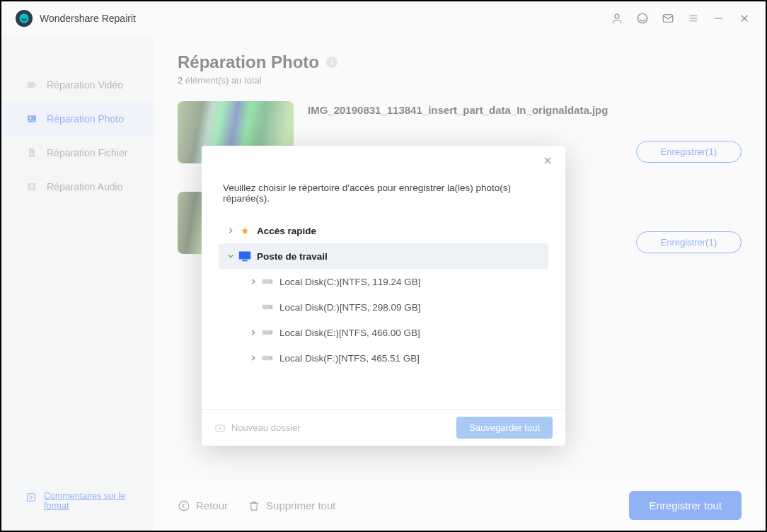 This screenshot has width=767, height=532. Describe the element at coordinates (617, 18) in the screenshot. I see `account-icon` at that location.